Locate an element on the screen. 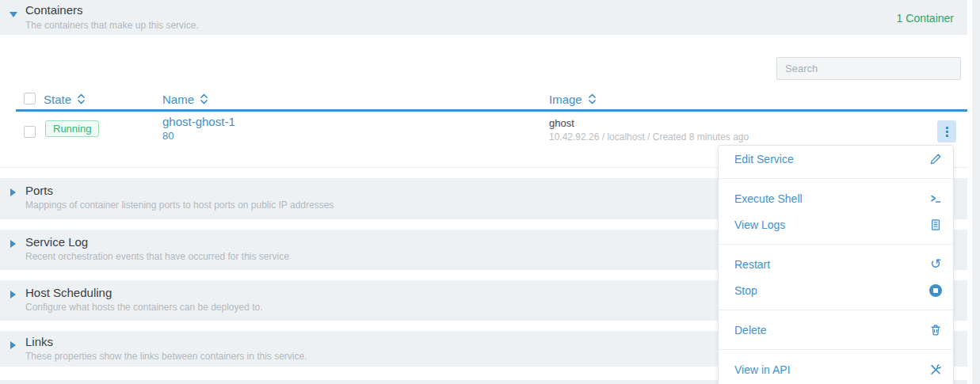  section-subtitle: Recent orchestration events that have oc… is located at coordinates (157, 257).